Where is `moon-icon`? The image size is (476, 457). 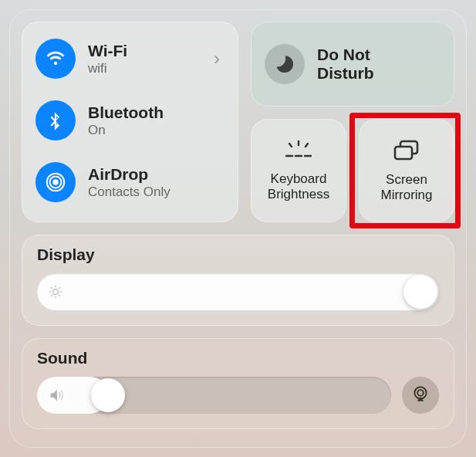 moon-icon is located at coordinates (285, 64).